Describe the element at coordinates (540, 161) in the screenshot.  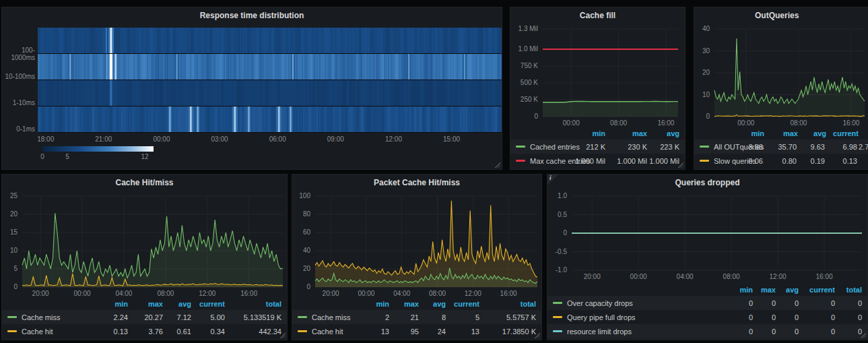
I see `legend-series: Max cache entries` at that location.